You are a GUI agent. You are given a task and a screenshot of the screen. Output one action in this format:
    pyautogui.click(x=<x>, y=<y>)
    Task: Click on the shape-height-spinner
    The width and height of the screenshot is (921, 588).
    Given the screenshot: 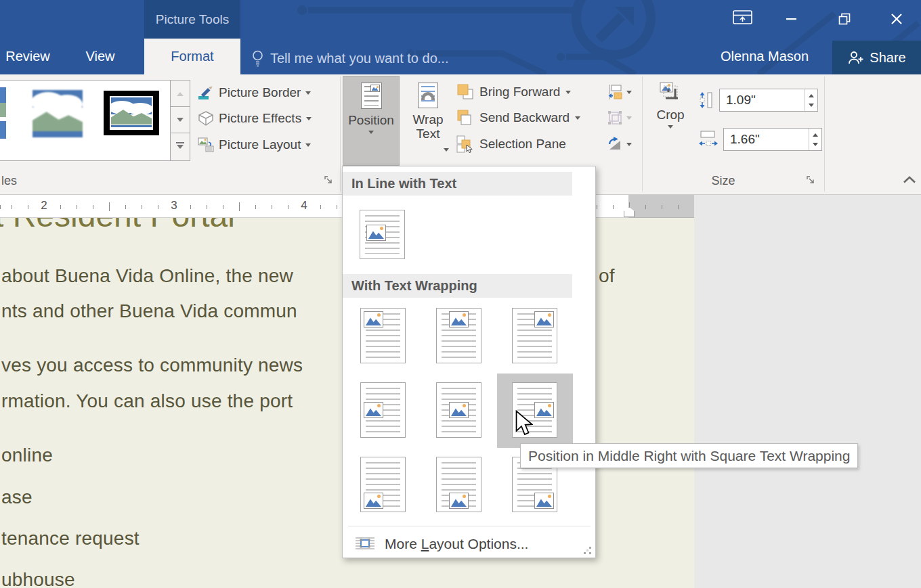 What is the action you would take?
    pyautogui.click(x=811, y=100)
    